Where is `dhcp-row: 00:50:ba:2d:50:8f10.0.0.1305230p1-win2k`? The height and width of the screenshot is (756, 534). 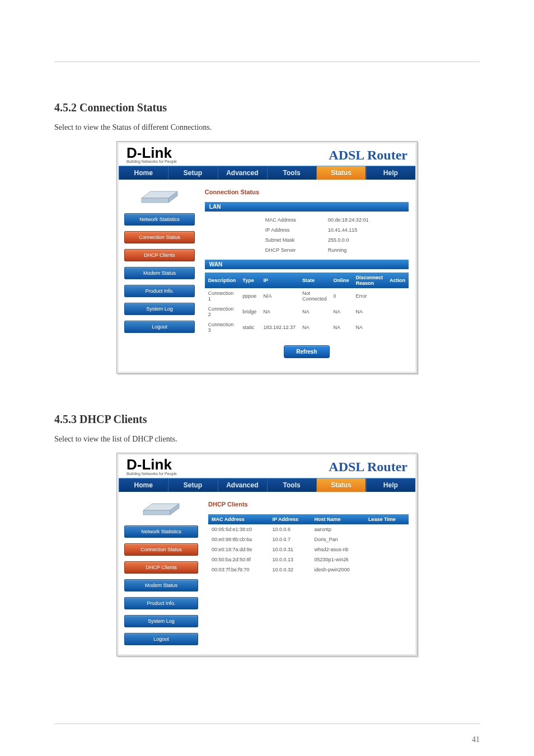 dhcp-row: 00:50:ba:2d:50:8f10.0.0.1305230p1-win2k is located at coordinates (308, 560).